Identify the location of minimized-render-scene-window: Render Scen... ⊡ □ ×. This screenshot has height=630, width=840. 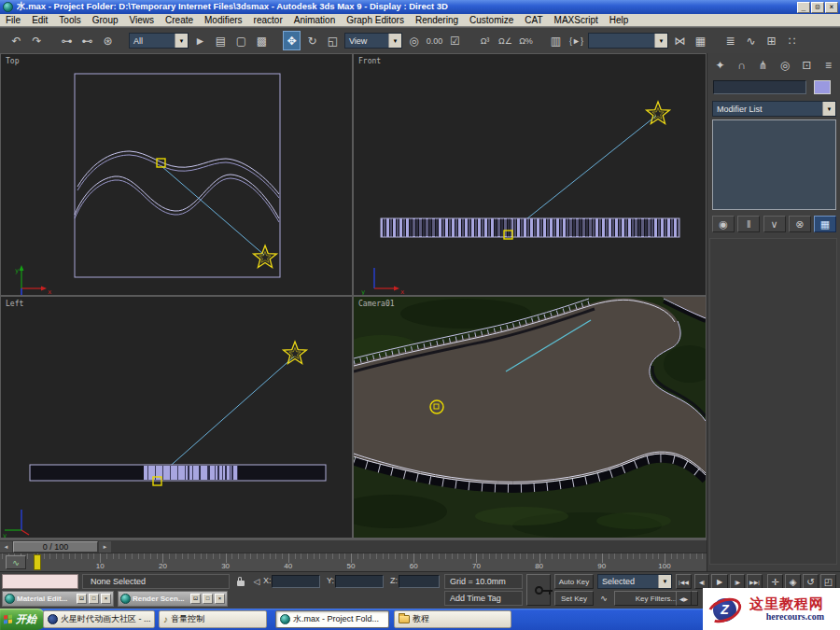
(173, 599).